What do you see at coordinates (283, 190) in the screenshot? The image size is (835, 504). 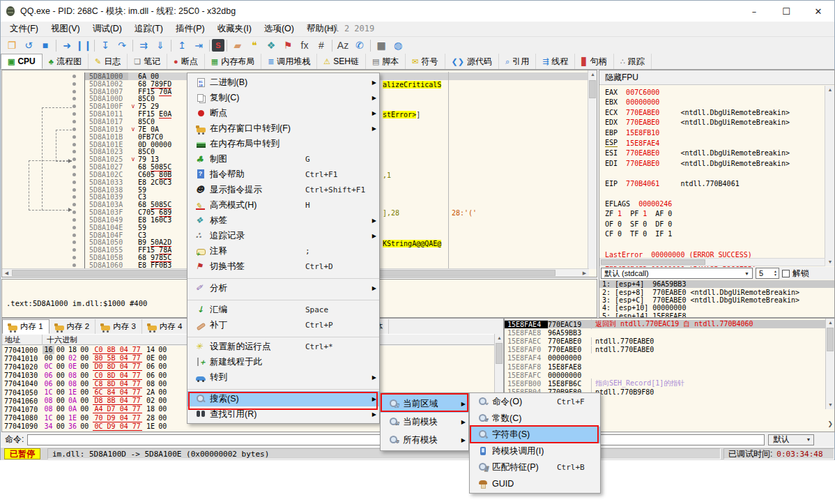 I see `context-menu-item: 显示指令提示Ctrl+Shift+F1` at bounding box center [283, 190].